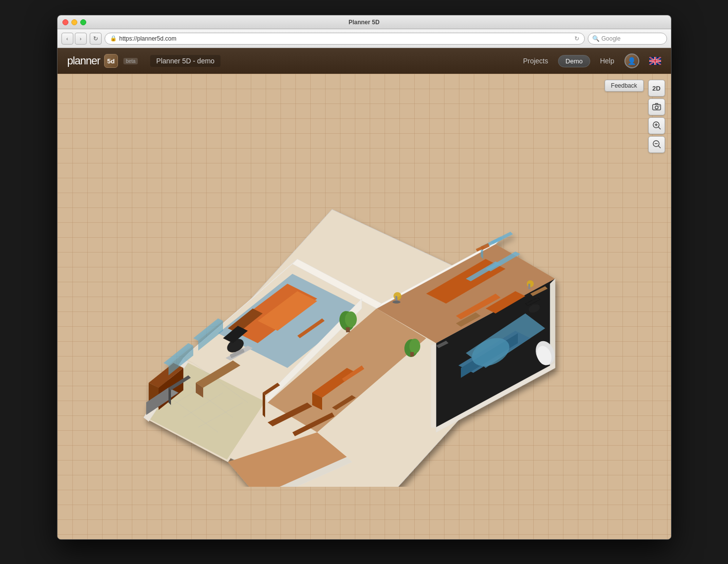 Image resolution: width=728 pixels, height=564 pixels. What do you see at coordinates (612, 39) in the screenshot?
I see `search-placeholder: Google` at bounding box center [612, 39].